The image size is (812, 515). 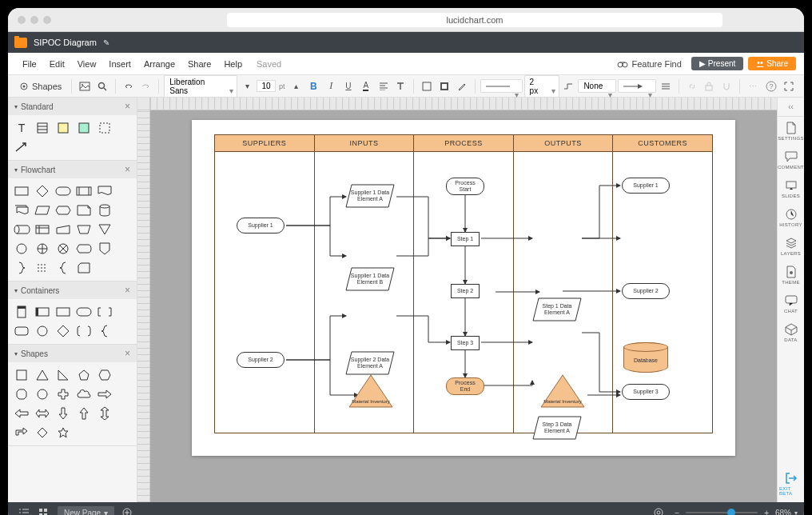 What do you see at coordinates (783, 512) in the screenshot?
I see `zoom-level: 68%` at bounding box center [783, 512].